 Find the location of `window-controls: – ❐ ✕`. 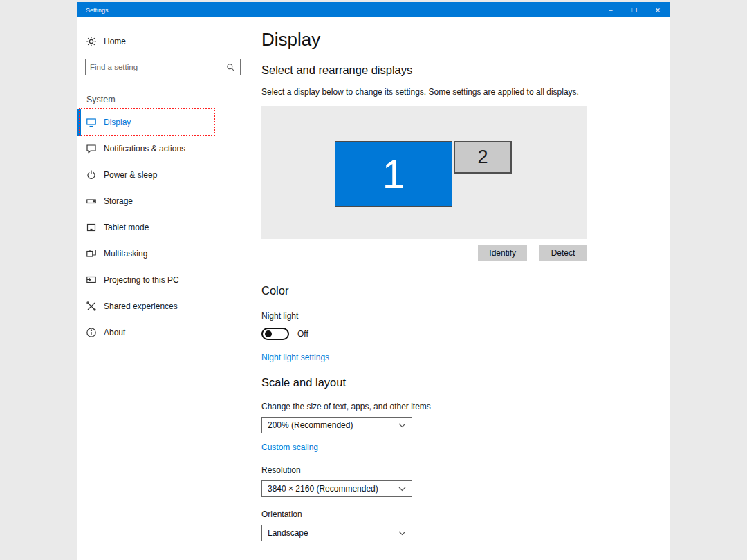

window-controls: – ❐ ✕ is located at coordinates (634, 10).